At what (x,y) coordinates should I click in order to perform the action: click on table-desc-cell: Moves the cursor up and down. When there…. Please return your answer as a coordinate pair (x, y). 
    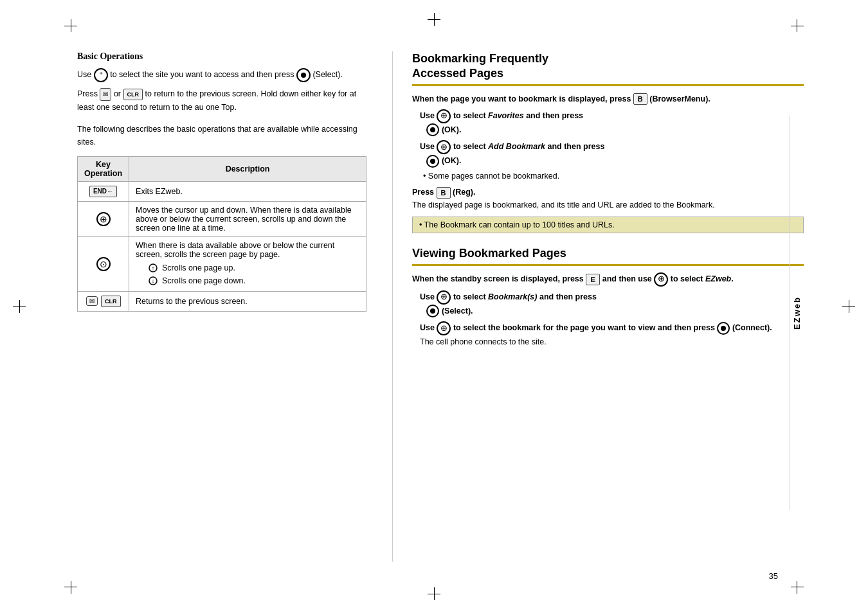
    Looking at the image, I should click on (248, 218).